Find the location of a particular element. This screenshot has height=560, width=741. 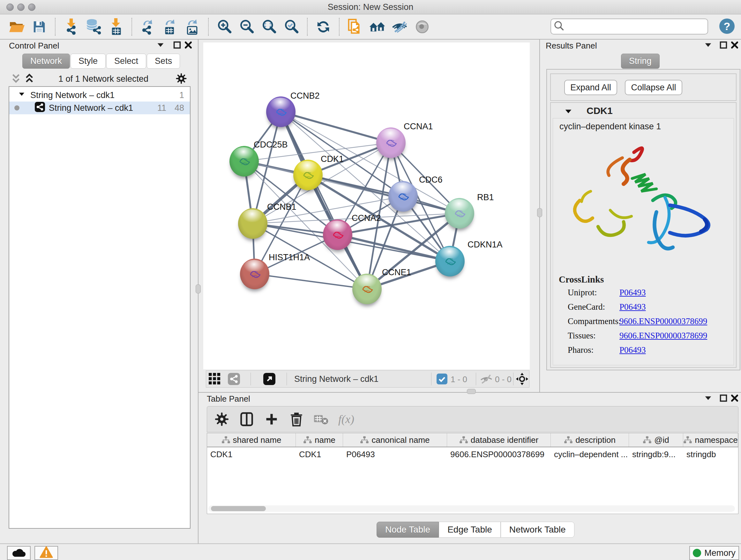

tab-network: Network is located at coordinates (46, 61).